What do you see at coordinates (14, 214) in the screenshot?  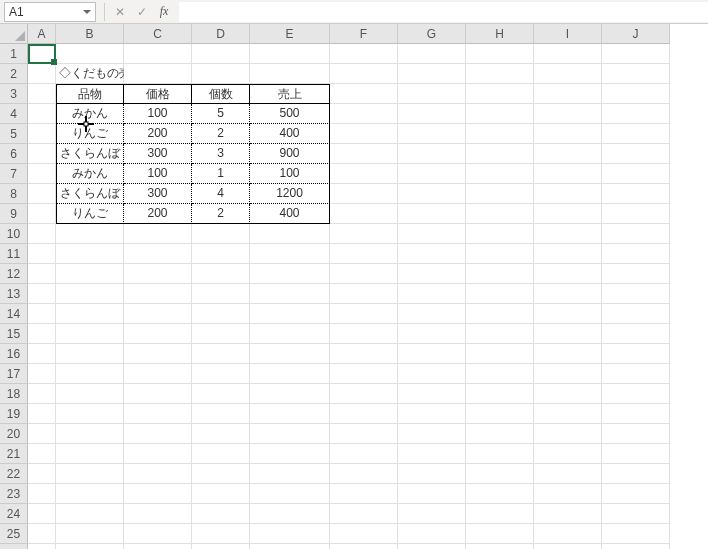 I see `row-header: 9` at bounding box center [14, 214].